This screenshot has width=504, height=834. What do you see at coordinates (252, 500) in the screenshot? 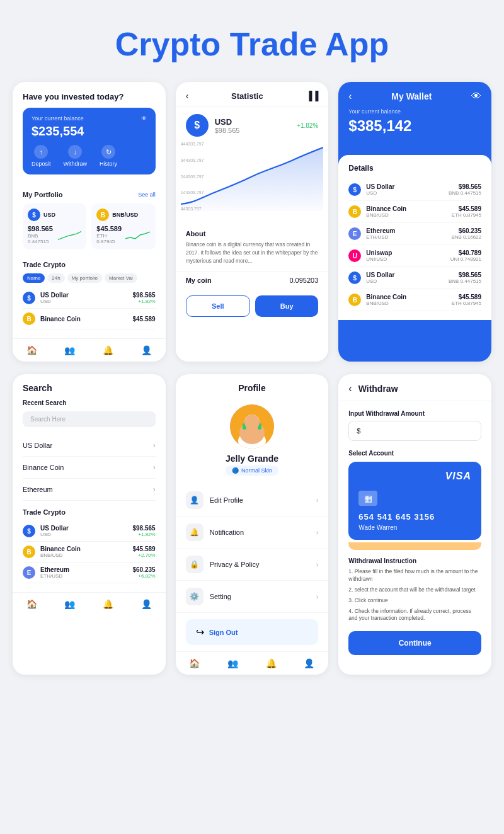
I see `menu-edit-profile: 👤 Edit Profile ›` at bounding box center [252, 500].